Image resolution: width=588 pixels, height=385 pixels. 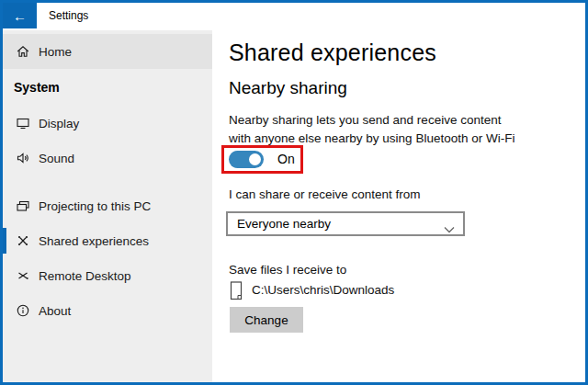 What do you see at coordinates (23, 276) in the screenshot?
I see `remote-desktop-icon` at bounding box center [23, 276].